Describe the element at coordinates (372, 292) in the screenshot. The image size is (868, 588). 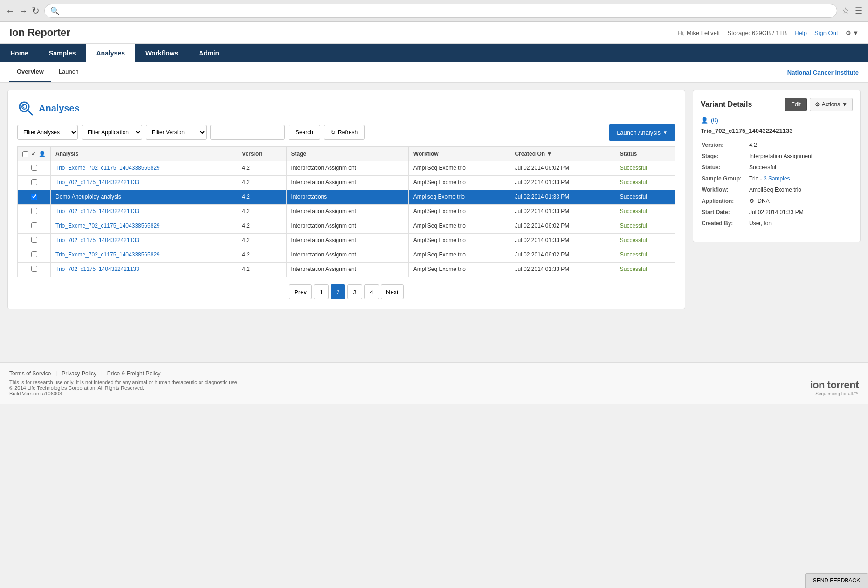
I see `page-4-button: 4` at that location.